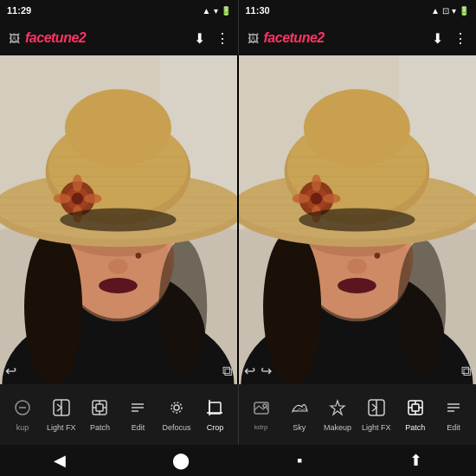 The image size is (476, 476). What do you see at coordinates (119, 10) in the screenshot?
I see `status-bar-left: 11:29 ▲ ▾ 🔋` at bounding box center [119, 10].